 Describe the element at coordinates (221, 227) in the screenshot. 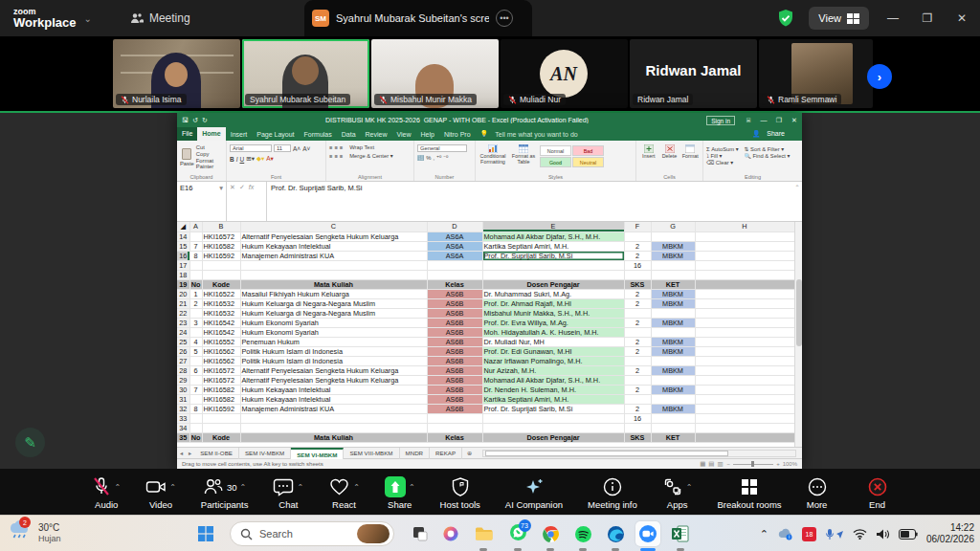

I see `column-header-b: B` at that location.